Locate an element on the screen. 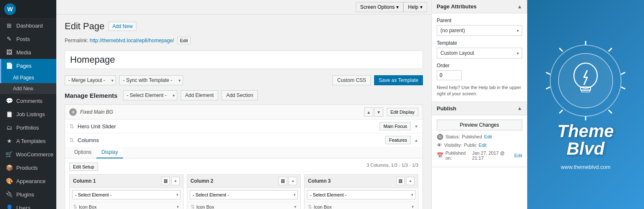 The image size is (644, 209). sidebar-item-woocommerce: 🛒 WooCommerce is located at coordinates (28, 154).